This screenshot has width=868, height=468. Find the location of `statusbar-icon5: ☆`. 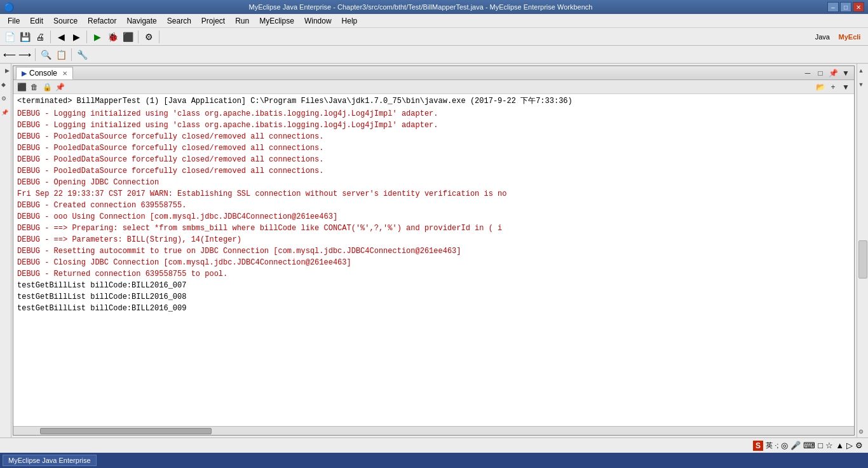

statusbar-icon5: ☆ is located at coordinates (829, 445).